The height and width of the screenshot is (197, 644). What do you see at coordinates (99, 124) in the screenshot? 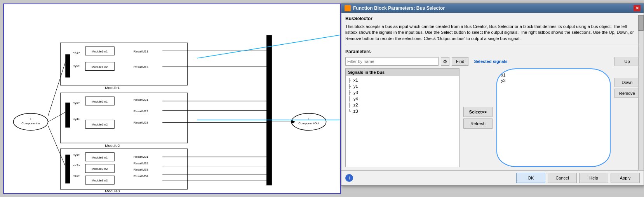
I see `svg-text: Module2In2` at bounding box center [99, 124].